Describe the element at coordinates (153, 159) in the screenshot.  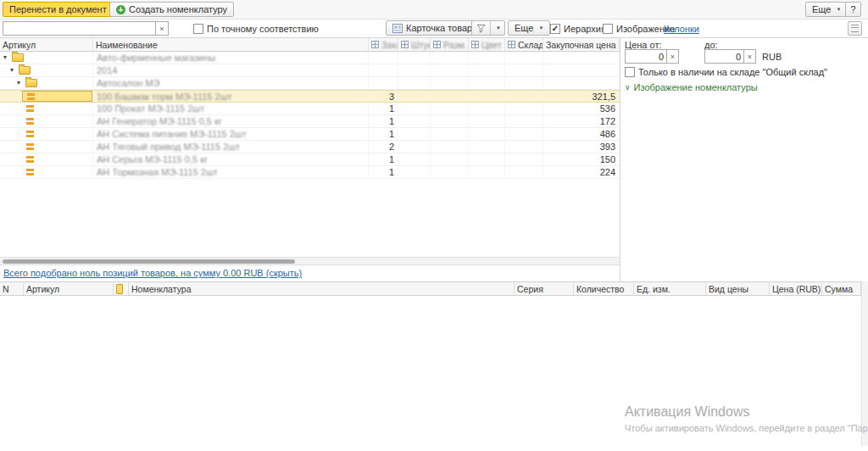
I see `name-text: АН Серьга МЭ-1115 0,5 кг` at that location.